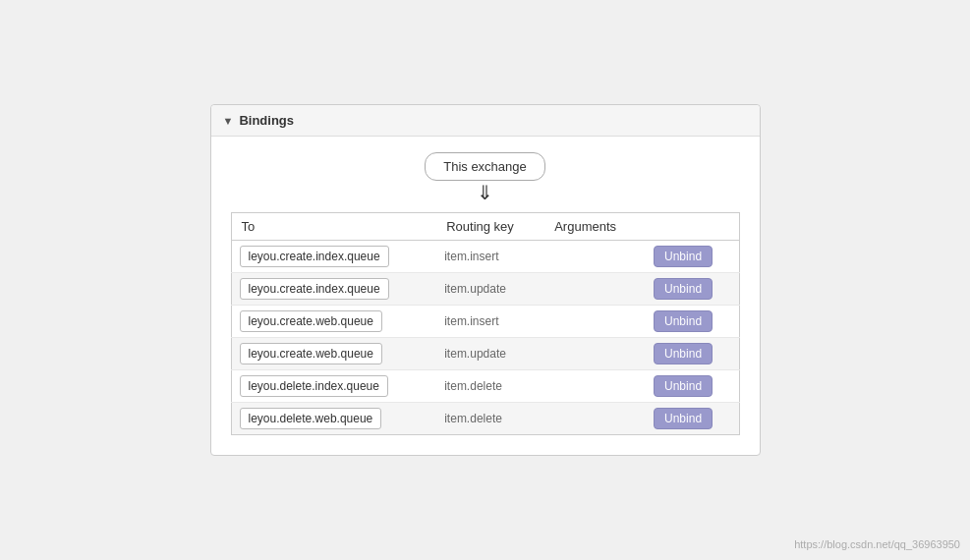 The image size is (970, 560). Describe the element at coordinates (485, 227) in the screenshot. I see `table-header-row: To Routing key Arguments` at that location.